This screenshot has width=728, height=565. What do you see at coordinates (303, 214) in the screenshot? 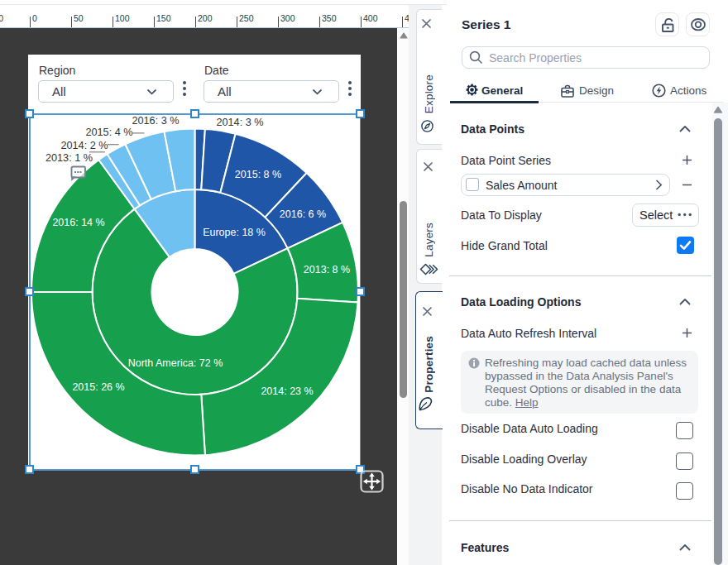
I see `svg-text: 2016: 6 %` at bounding box center [303, 214].